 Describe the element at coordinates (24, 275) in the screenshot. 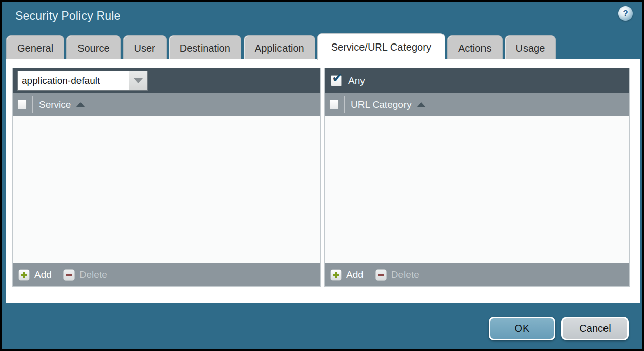

I see `service-add-icon` at that location.